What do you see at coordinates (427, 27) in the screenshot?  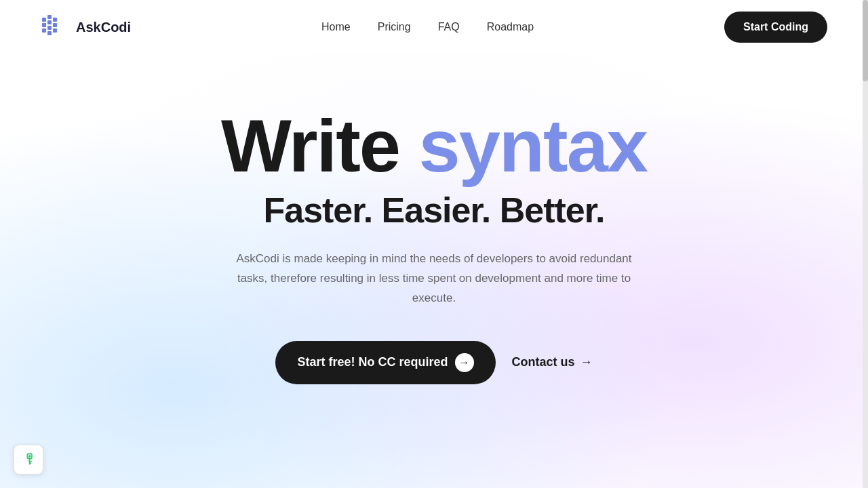 I see `nav-links: Home Pricing FAQ Roadmap` at bounding box center [427, 27].